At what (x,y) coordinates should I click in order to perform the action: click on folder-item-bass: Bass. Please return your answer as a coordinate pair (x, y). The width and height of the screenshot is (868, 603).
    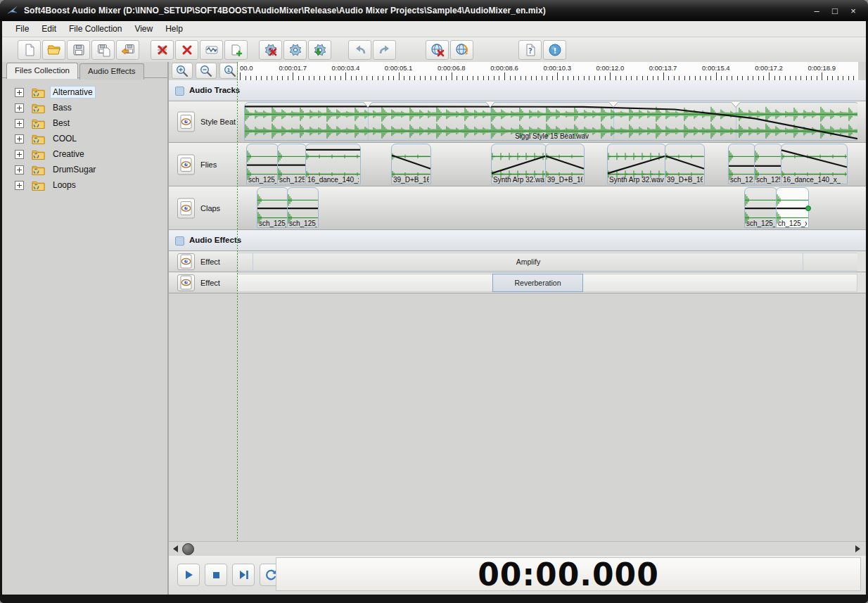
    Looking at the image, I should click on (84, 108).